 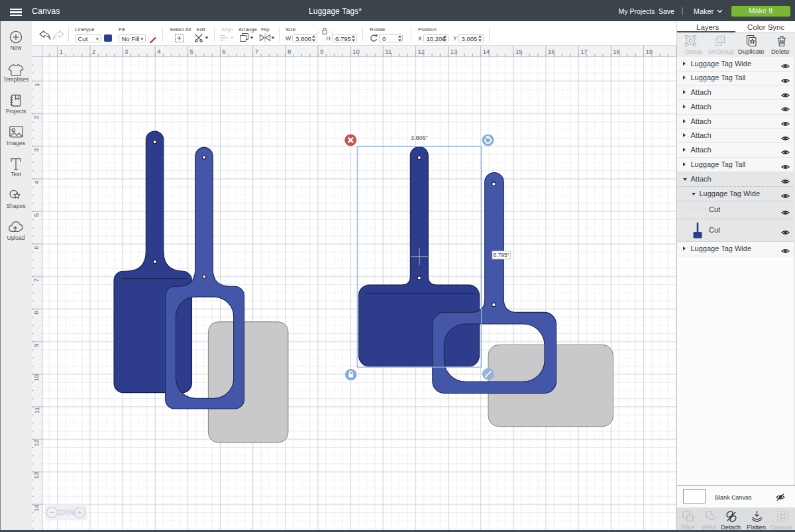 What do you see at coordinates (584, 52) in the screenshot?
I see `svg-text: 17` at bounding box center [584, 52].